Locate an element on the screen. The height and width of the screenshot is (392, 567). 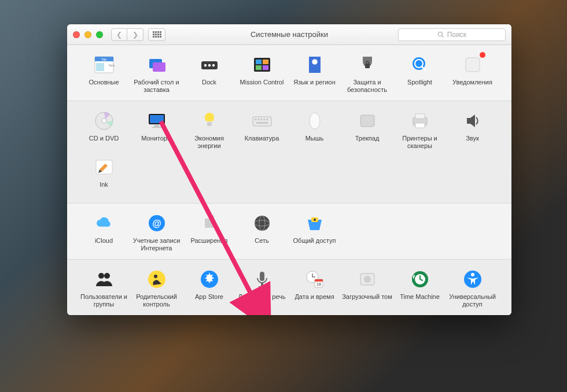
pref-label: Экономия энергии is located at coordinates (209, 142).